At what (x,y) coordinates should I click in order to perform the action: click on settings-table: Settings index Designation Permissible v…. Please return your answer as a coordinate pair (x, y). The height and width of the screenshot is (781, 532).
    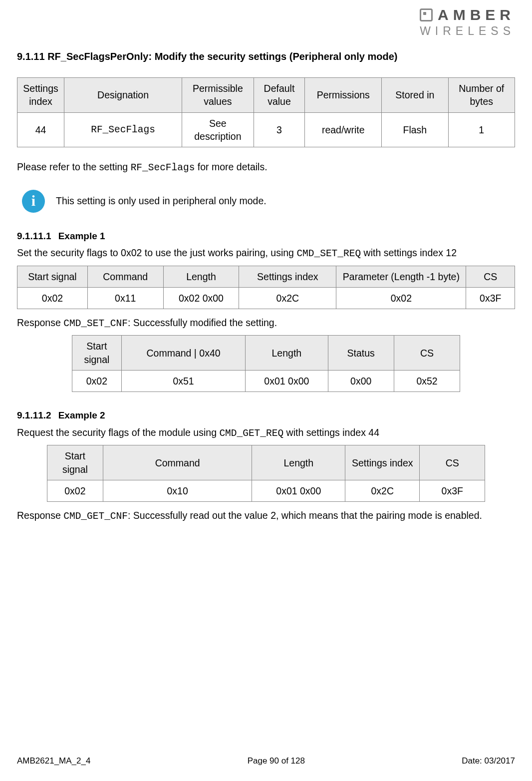
    Looking at the image, I should click on (266, 112).